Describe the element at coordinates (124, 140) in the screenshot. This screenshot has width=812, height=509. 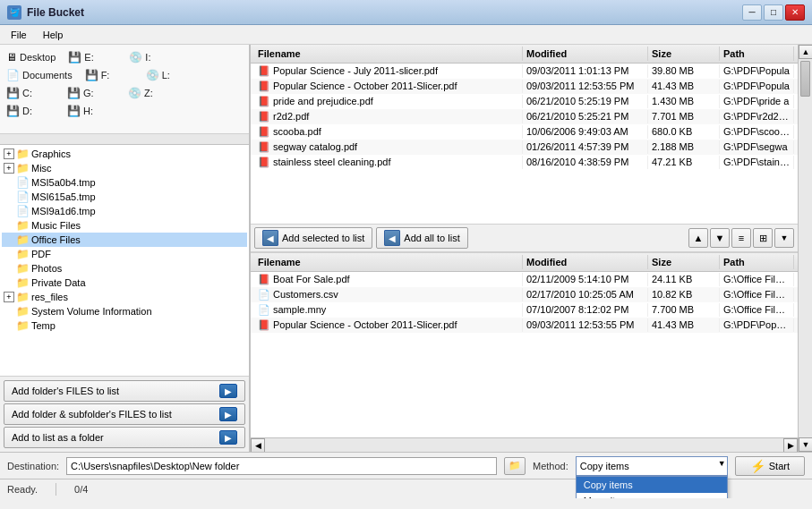
I see `tree-horizontal-scrollbar` at that location.